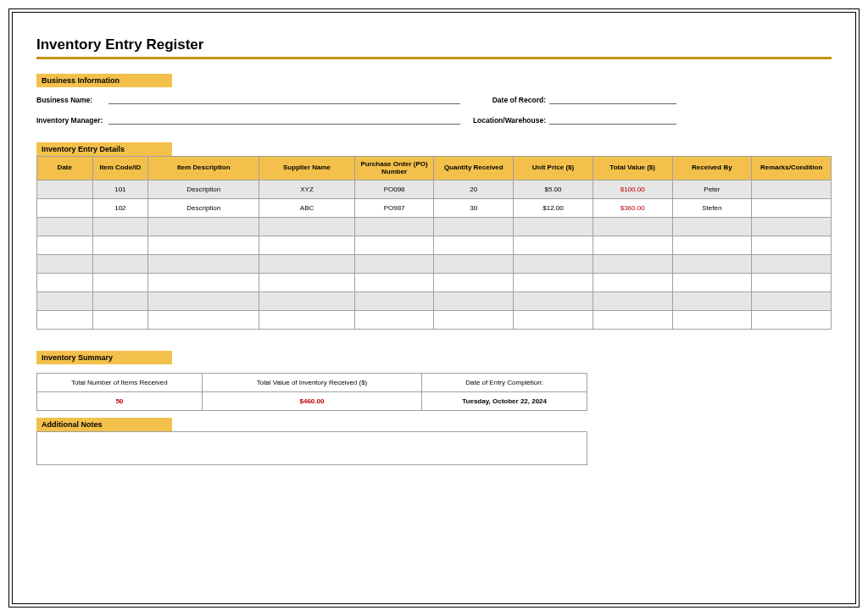  Describe the element at coordinates (312, 383) in the screenshot. I see `summary-header-row: Total Number of Items Received Total Val…` at that location.